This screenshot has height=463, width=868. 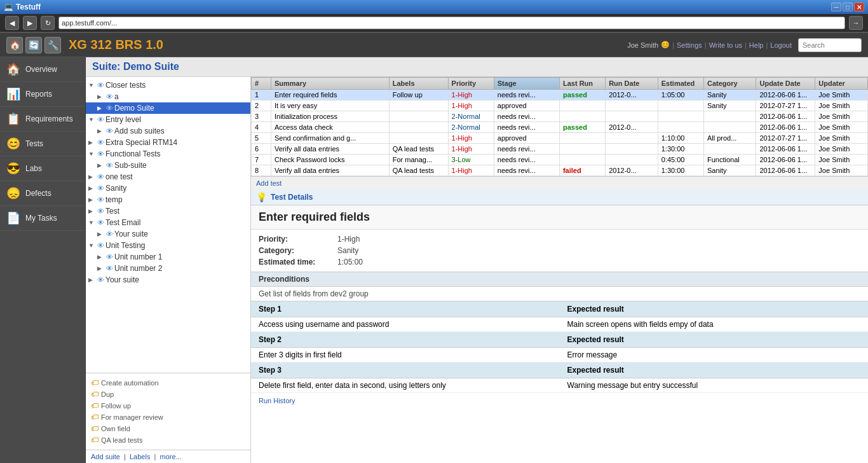 I want to click on table-cell: 1:10:00, so click(x=681, y=139).